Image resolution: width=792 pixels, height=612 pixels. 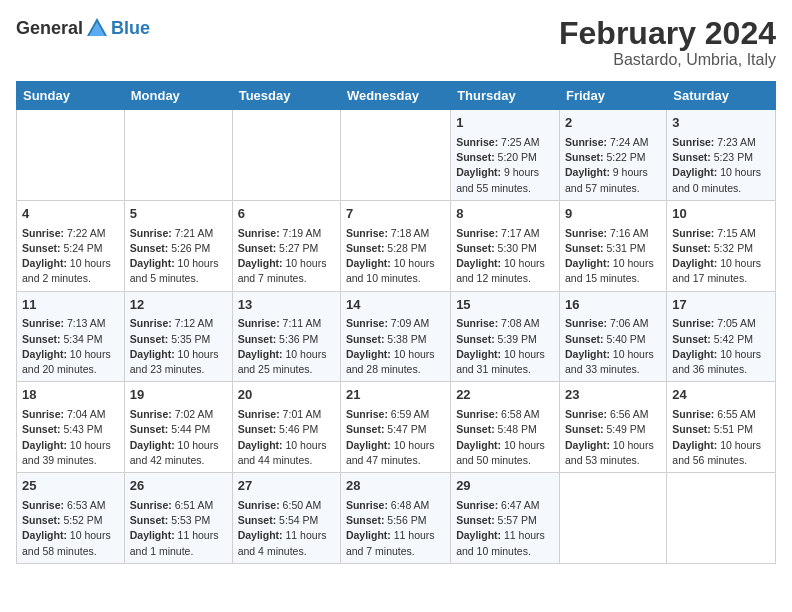 I want to click on calendar-cell: 25Sunrise: 6:53 AMSunset: 5:52 PMDayligh…, so click(x=71, y=518).